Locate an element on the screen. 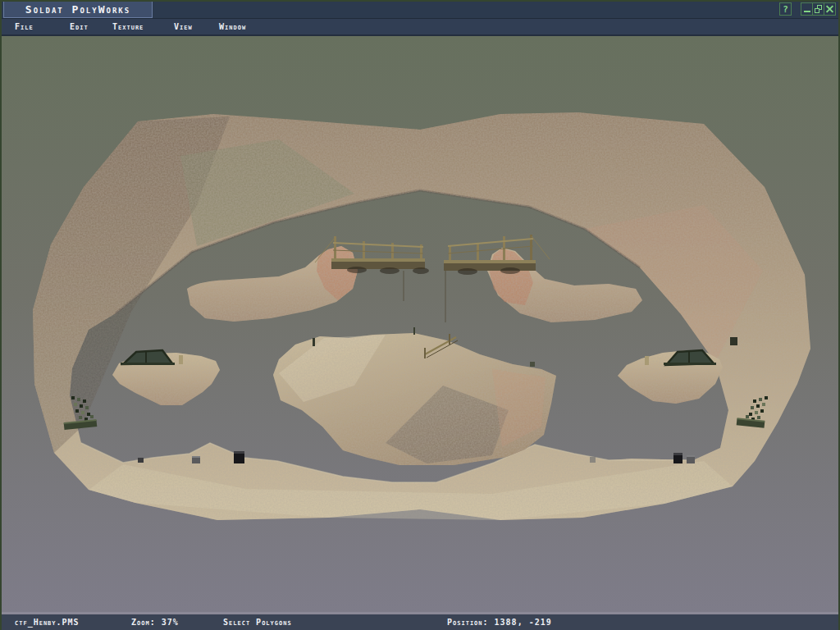  status-position: Position: 1388, -219 is located at coordinates (500, 622).